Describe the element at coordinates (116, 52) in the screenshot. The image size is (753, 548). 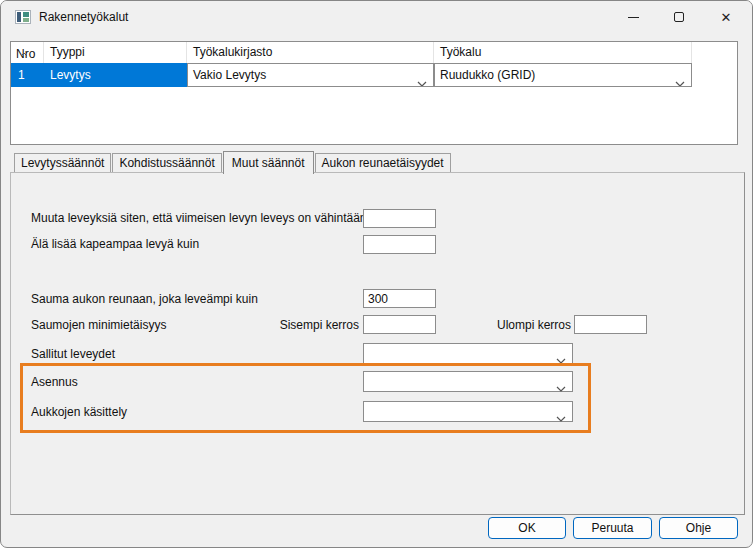
I see `column-header-tyyppi: Tyyppi` at that location.